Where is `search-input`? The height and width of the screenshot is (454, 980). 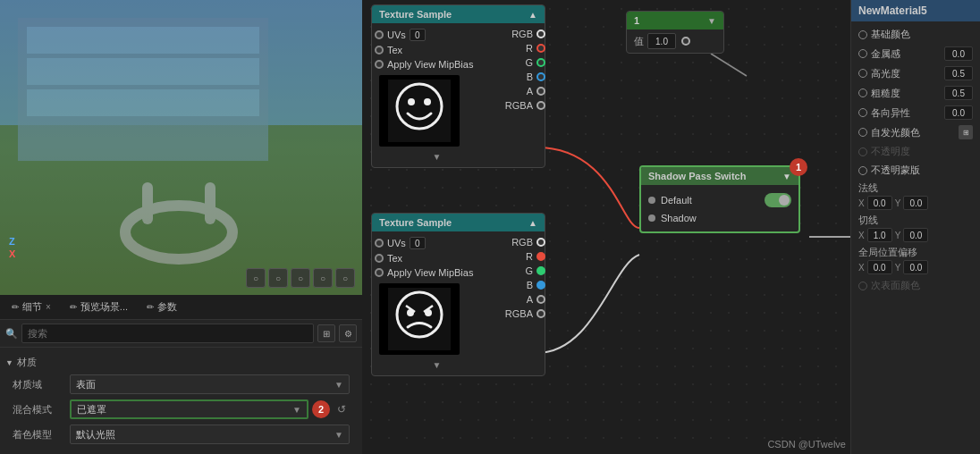
search-input is located at coordinates (168, 333).